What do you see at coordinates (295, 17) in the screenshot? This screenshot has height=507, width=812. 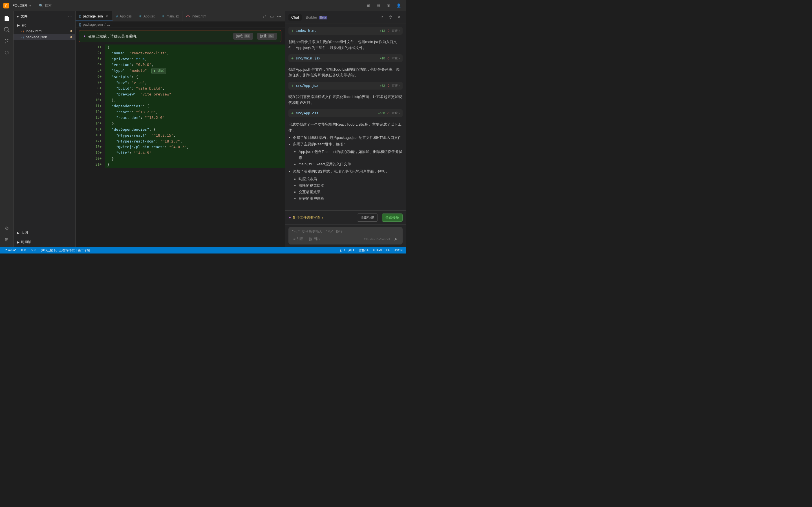 I see `panel-tab-chat: Chat` at bounding box center [295, 17].